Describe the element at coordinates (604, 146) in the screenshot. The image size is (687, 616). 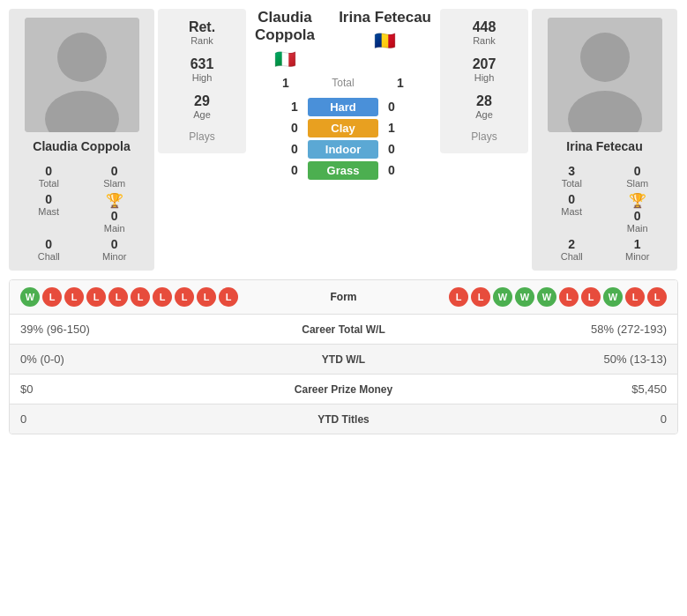
I see `right-player-name: Irina Fetecau` at that location.